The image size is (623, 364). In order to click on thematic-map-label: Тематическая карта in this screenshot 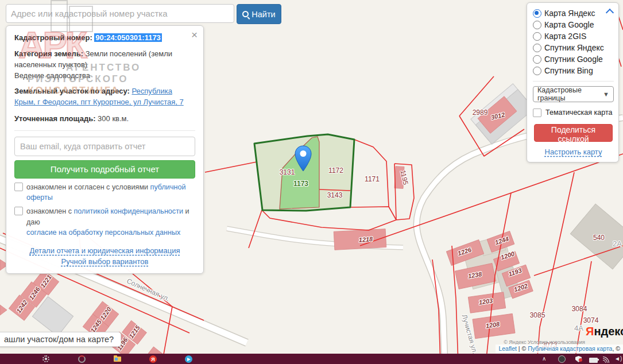, I will do `click(579, 113)`.